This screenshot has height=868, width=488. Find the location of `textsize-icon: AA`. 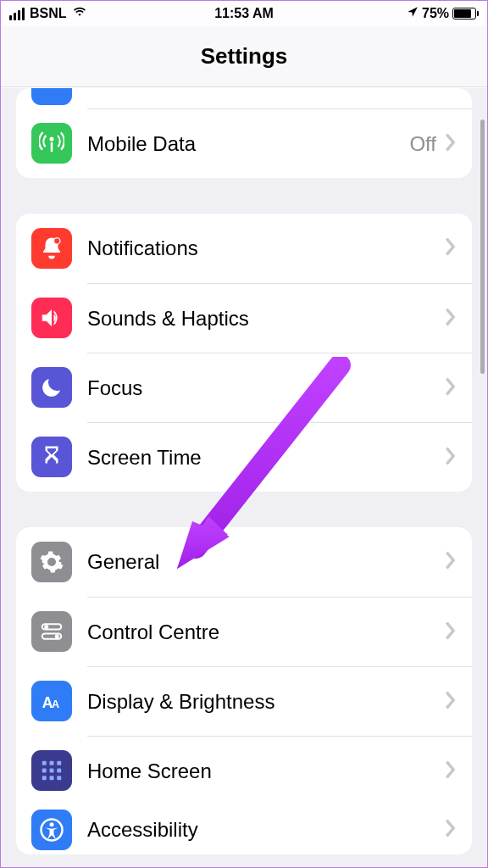

textsize-icon: AA is located at coordinates (52, 701).